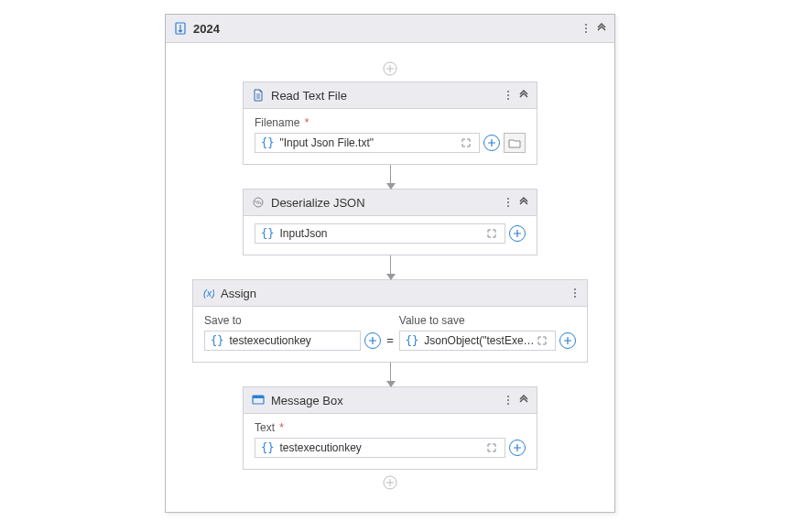 The image size is (803, 532). I want to click on filename-input: {} "Input Json File.txt", so click(367, 143).